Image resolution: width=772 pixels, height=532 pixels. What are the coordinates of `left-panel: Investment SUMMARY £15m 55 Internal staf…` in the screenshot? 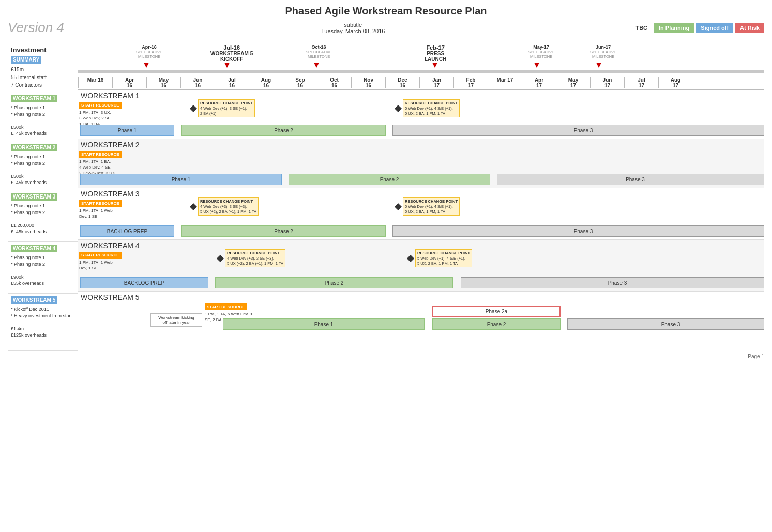 It's located at (42, 197).